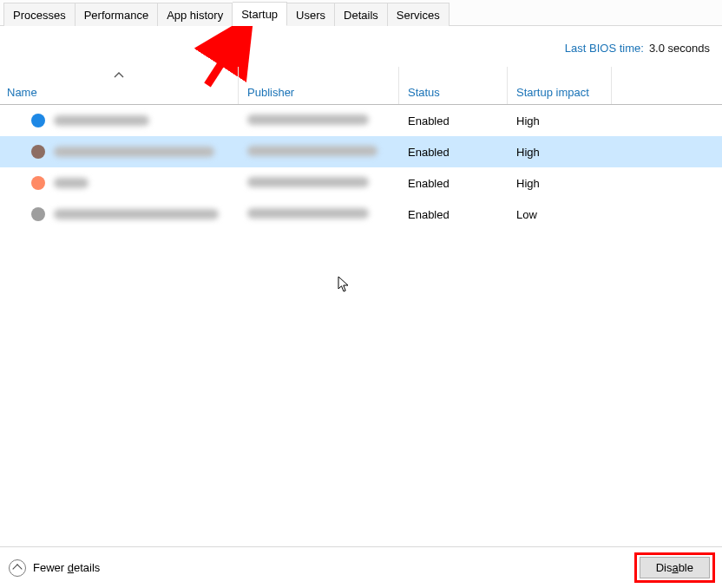  What do you see at coordinates (560, 215) in the screenshot?
I see `cell-impact: Low` at bounding box center [560, 215].